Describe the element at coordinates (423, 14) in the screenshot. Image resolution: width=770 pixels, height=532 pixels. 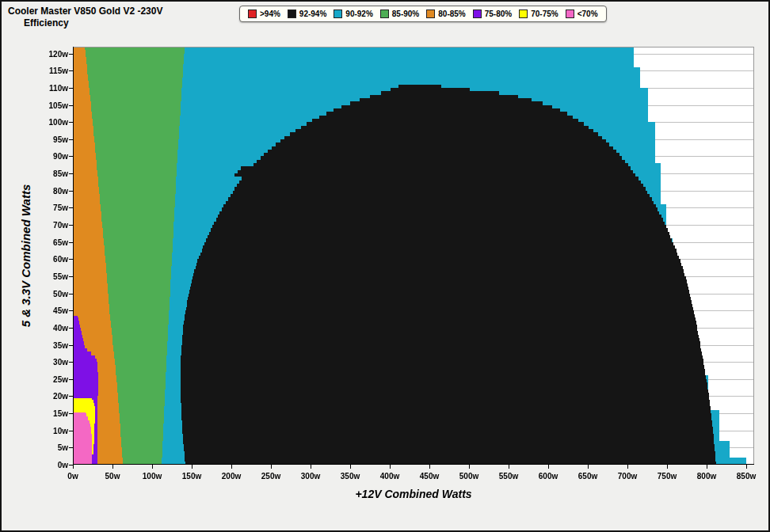
I see `legend: >94%92-94%90-92%85-90%80-85%75-80%70-75%…` at that location.